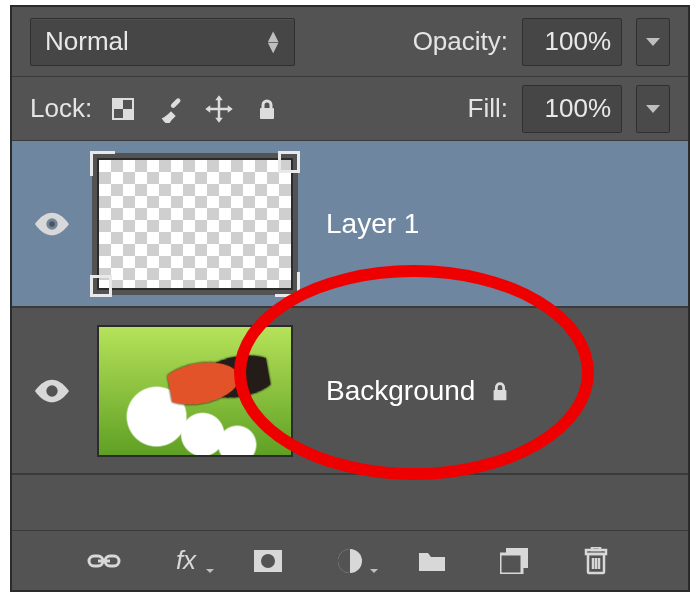 Image resolution: width=700 pixels, height=597 pixels. I want to click on lock-icon, so click(500, 391).